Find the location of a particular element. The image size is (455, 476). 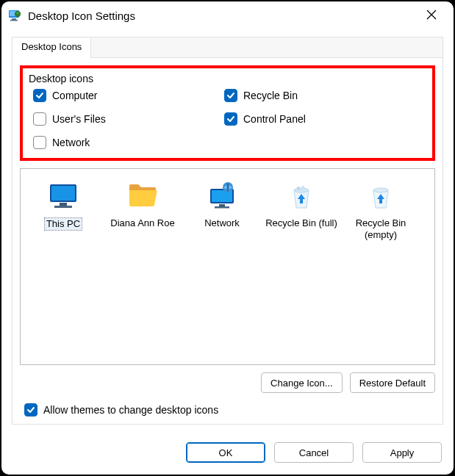

icon-actions-row: Change Icon... Restore Default is located at coordinates (228, 383).